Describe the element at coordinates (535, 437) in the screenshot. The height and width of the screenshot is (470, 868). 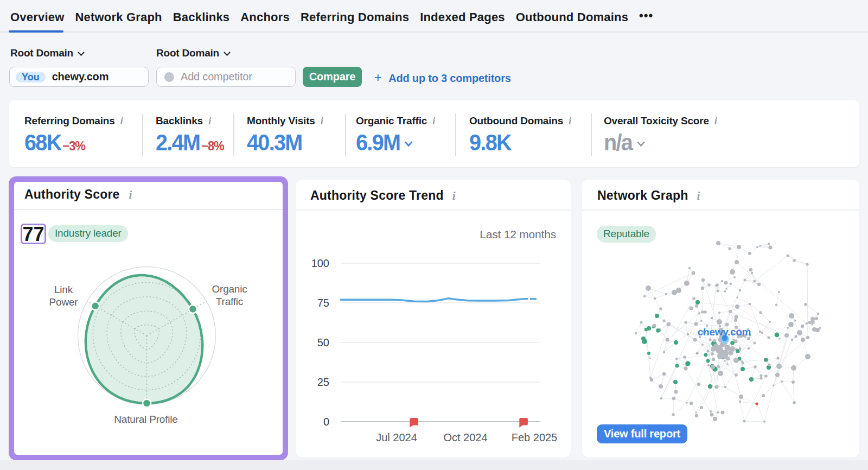
I see `svg-text: Feb 2025` at that location.